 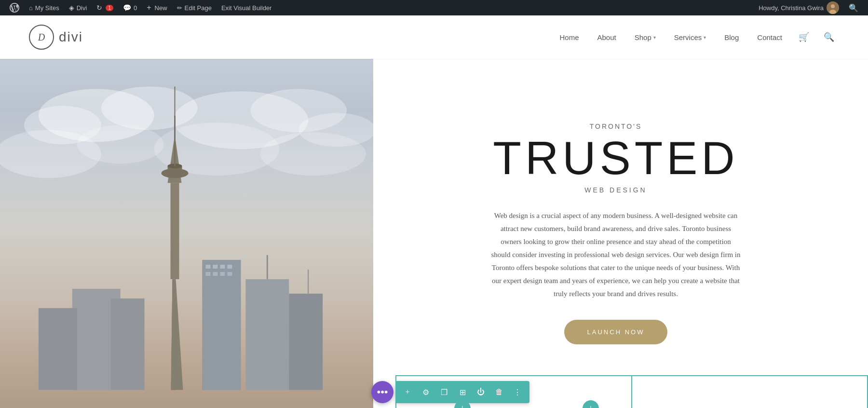 What do you see at coordinates (462, 392) in the screenshot?
I see `vb-columns-button: ⊞` at bounding box center [462, 392].